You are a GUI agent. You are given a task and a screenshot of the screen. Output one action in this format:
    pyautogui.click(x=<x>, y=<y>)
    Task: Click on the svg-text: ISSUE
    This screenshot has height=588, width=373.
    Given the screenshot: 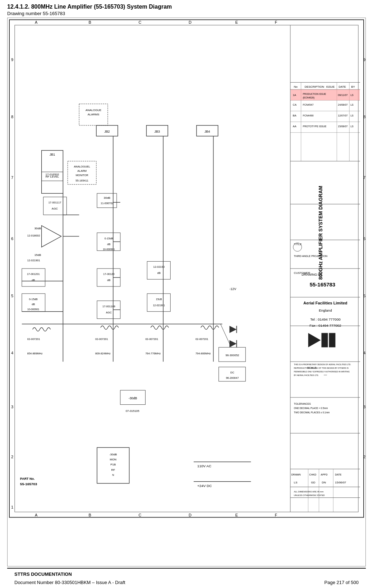 What is the action you would take?
    pyautogui.click(x=330, y=87)
    